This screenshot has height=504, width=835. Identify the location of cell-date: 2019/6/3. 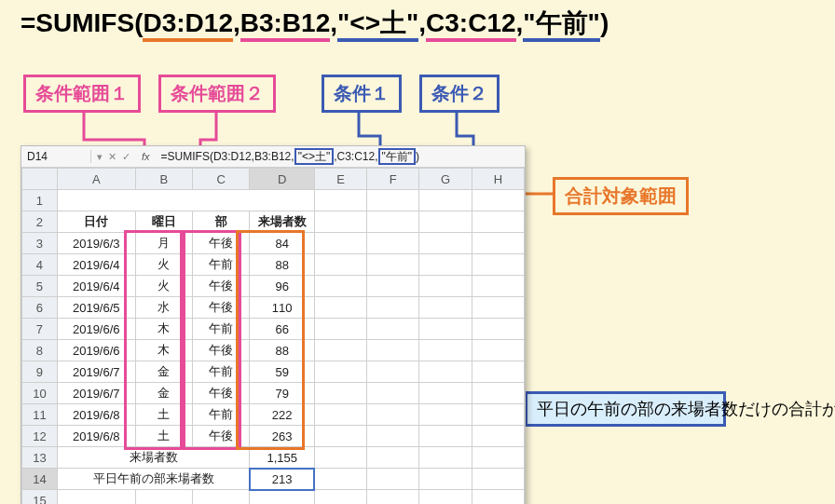
(96, 244).